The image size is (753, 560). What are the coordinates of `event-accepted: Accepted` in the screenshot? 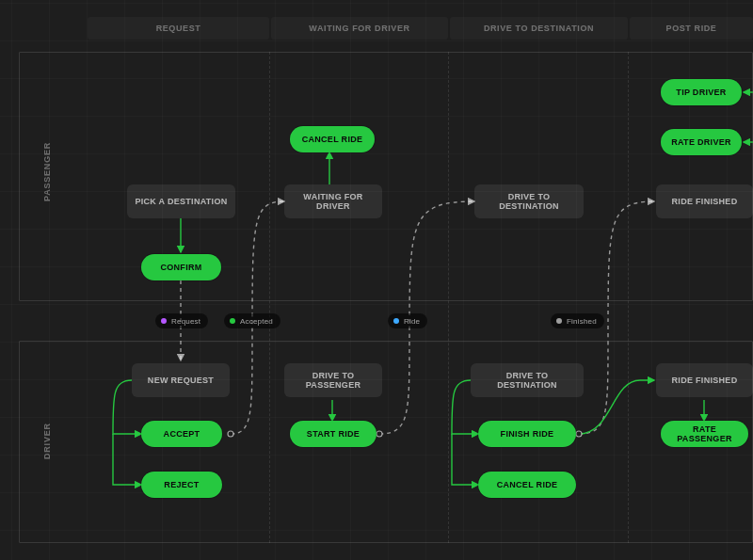 It's located at (252, 321).